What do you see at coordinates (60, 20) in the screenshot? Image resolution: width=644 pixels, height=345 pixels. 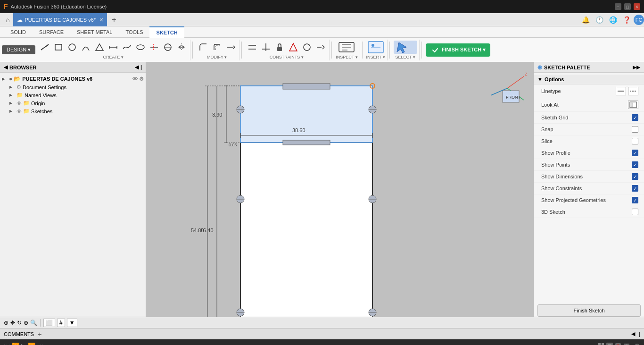 I see `doc-tab-title: PUEERTAS DE CAJONES v6*` at bounding box center [60, 20].